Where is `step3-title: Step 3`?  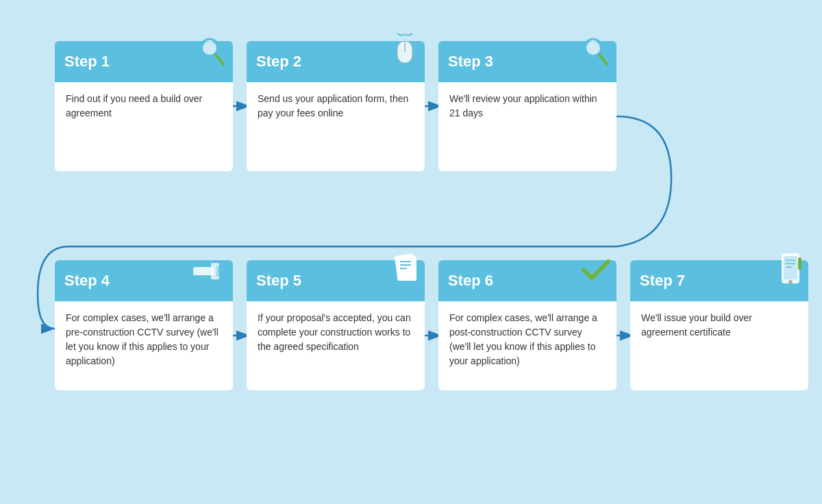 step3-title: Step 3 is located at coordinates (471, 62).